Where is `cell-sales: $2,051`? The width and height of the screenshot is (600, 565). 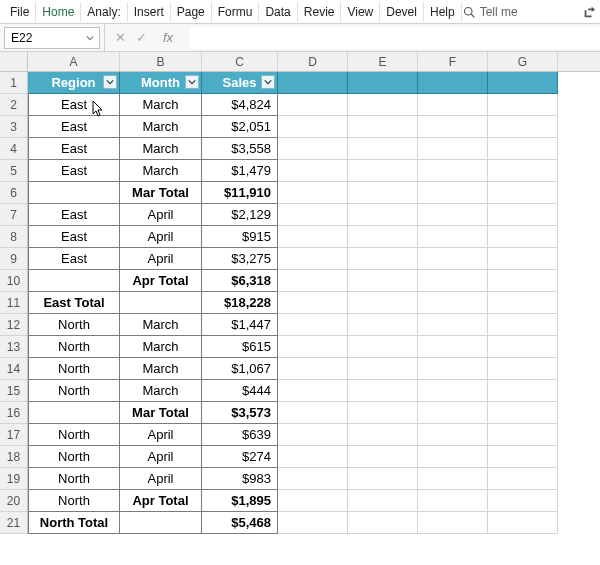 cell-sales: $2,051 is located at coordinates (240, 127).